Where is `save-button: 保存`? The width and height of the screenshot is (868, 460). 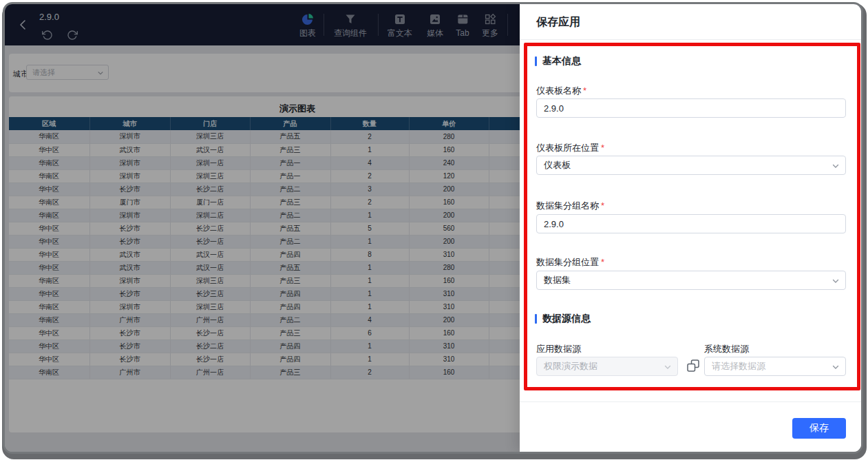 save-button: 保存 is located at coordinates (819, 428).